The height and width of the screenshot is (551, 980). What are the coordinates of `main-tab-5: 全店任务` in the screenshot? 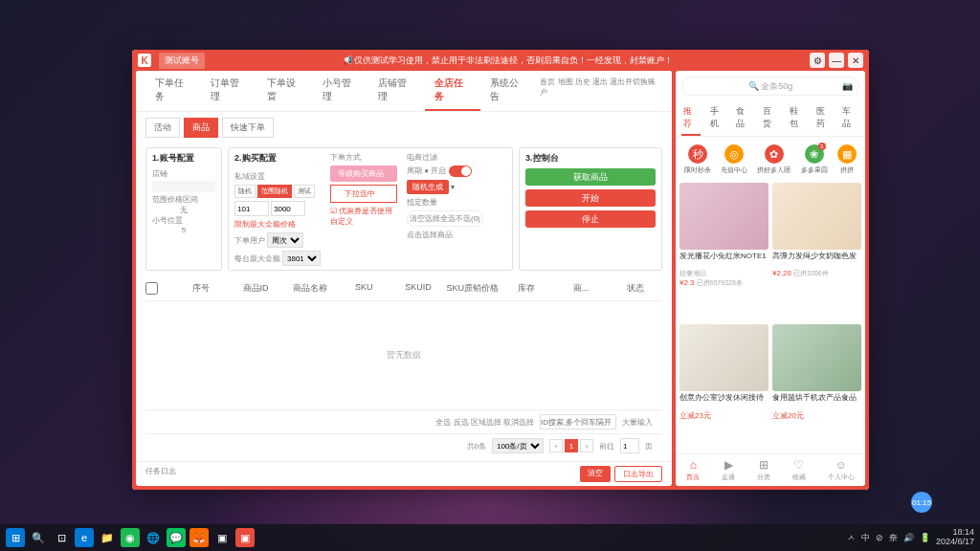 It's located at (453, 91).